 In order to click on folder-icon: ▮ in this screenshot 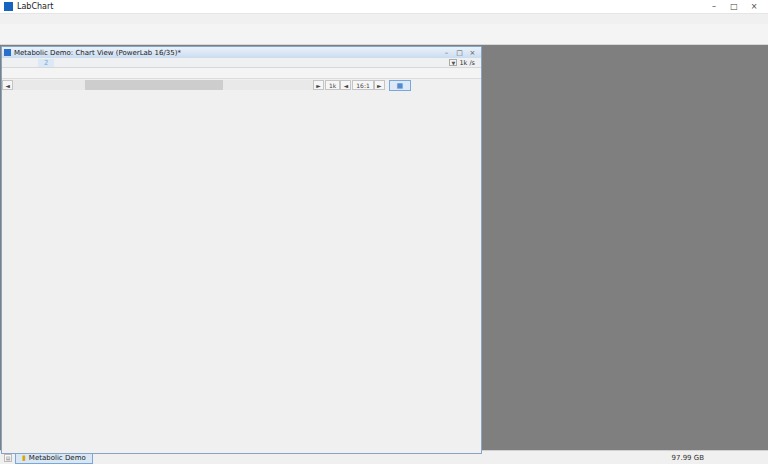, I will do `click(24, 458)`.